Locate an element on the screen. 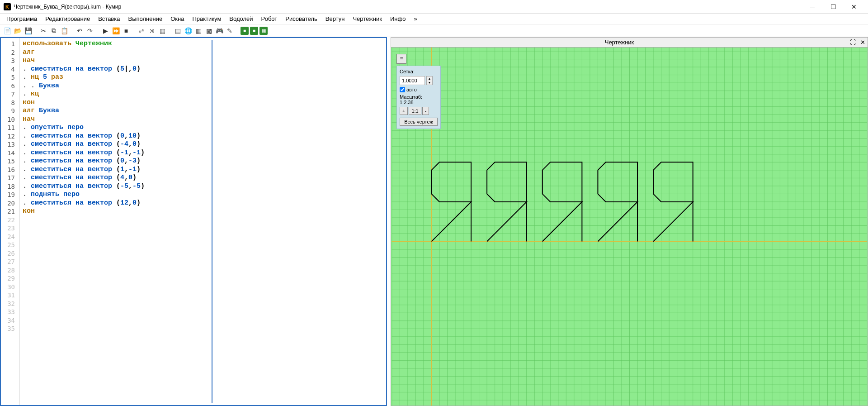 The width and height of the screenshot is (868, 406). line-number: 27 is located at coordinates (10, 262).